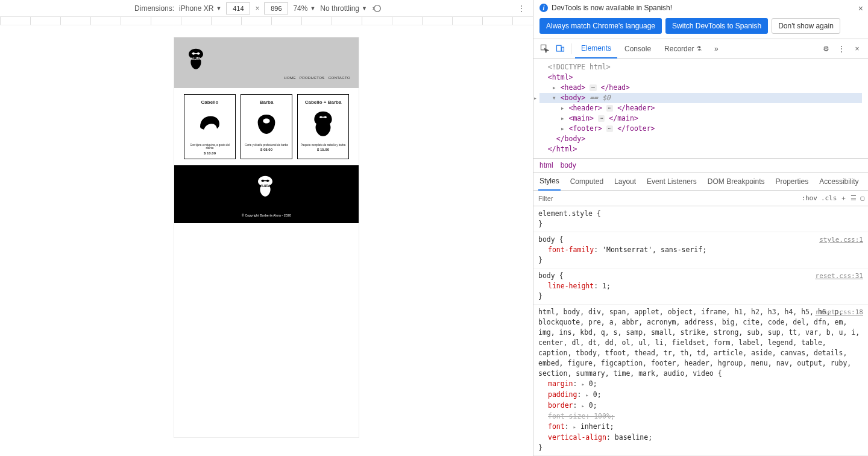 The height and width of the screenshot is (456, 868). Describe the element at coordinates (339, 78) in the screenshot. I see `nav-contacto: CONTACTO` at that location.